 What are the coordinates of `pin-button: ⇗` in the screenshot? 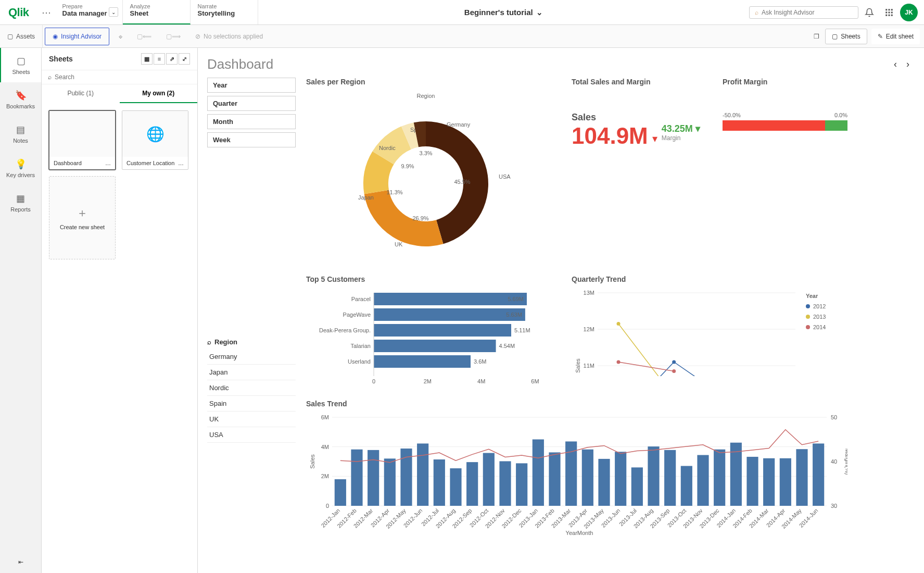 It's located at (172, 59).